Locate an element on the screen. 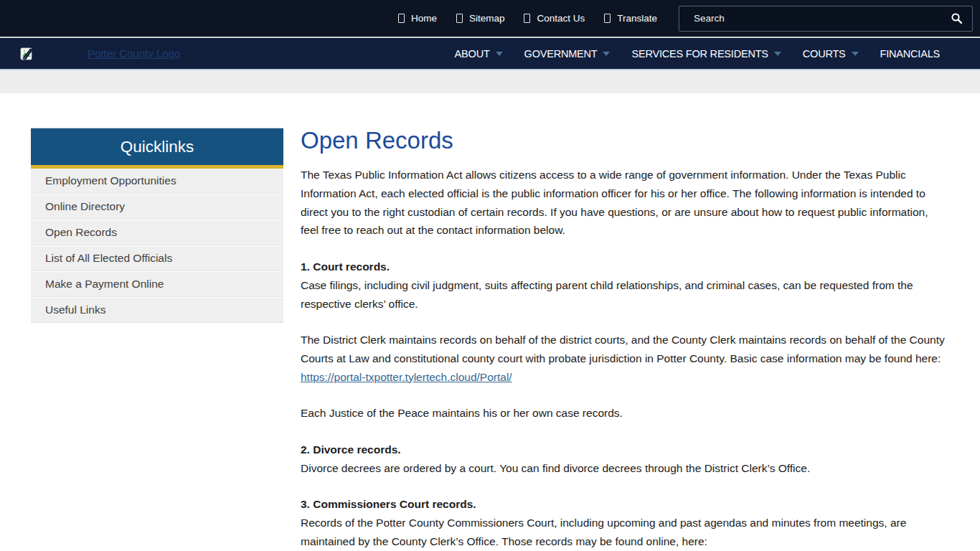  quicklinks-sidebar: Quicklinks Employment Opportunities Onli… is located at coordinates (157, 225).